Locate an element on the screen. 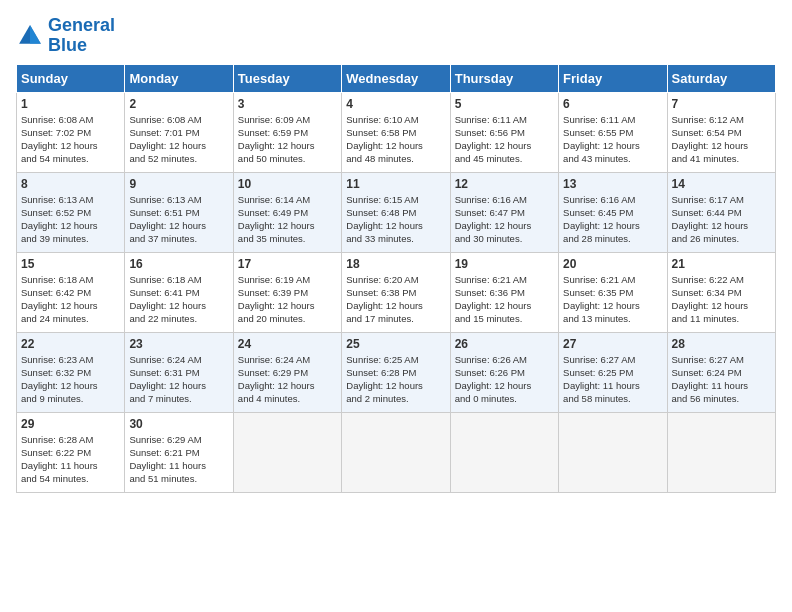 The width and height of the screenshot is (792, 612). cell-content: Sunrise: 6:13 AM Sunset: 6:52 PM Dayligh… is located at coordinates (70, 220).